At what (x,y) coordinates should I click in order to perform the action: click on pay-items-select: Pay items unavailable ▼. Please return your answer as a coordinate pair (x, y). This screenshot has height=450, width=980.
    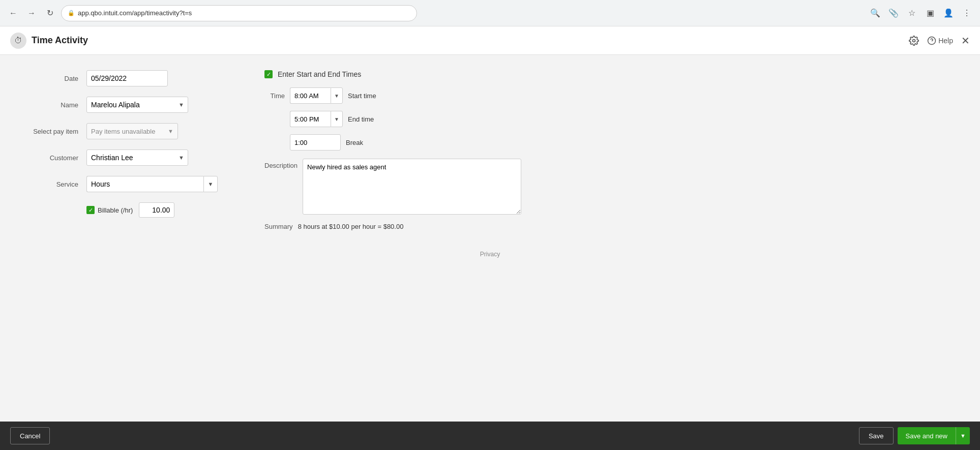
    Looking at the image, I should click on (132, 131).